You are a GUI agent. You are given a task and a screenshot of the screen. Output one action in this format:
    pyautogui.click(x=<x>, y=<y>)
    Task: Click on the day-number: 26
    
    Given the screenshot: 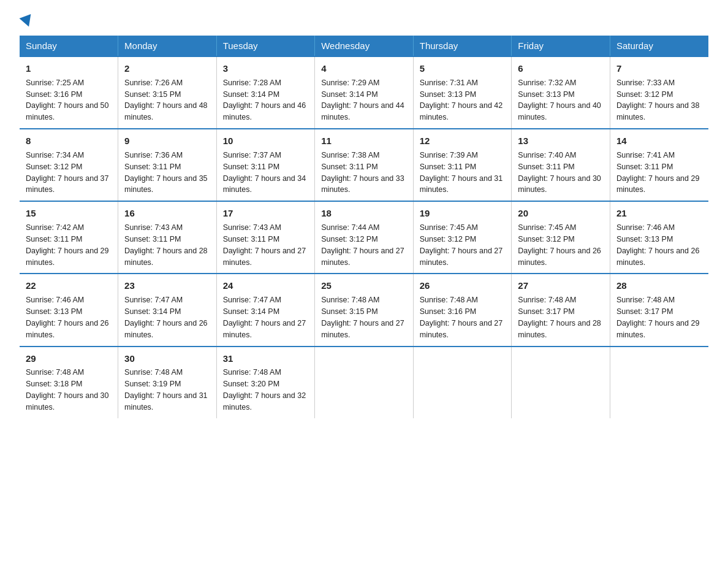 What is the action you would take?
    pyautogui.click(x=463, y=286)
    